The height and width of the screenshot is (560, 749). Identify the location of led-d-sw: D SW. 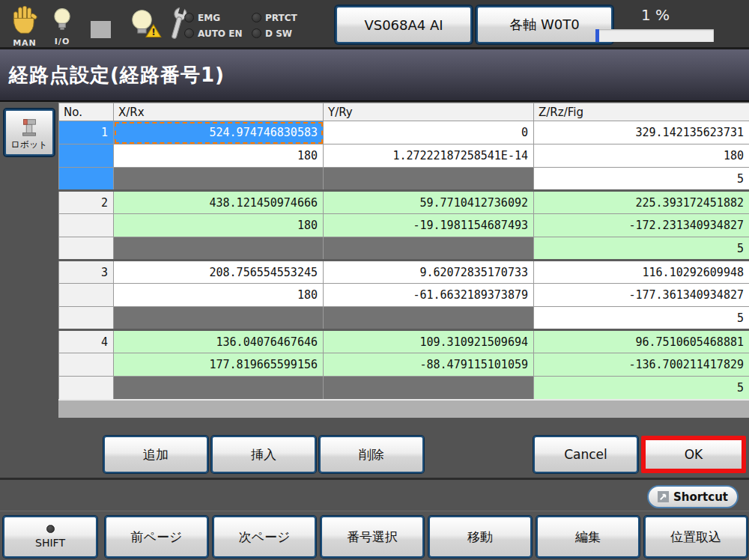
(294, 34).